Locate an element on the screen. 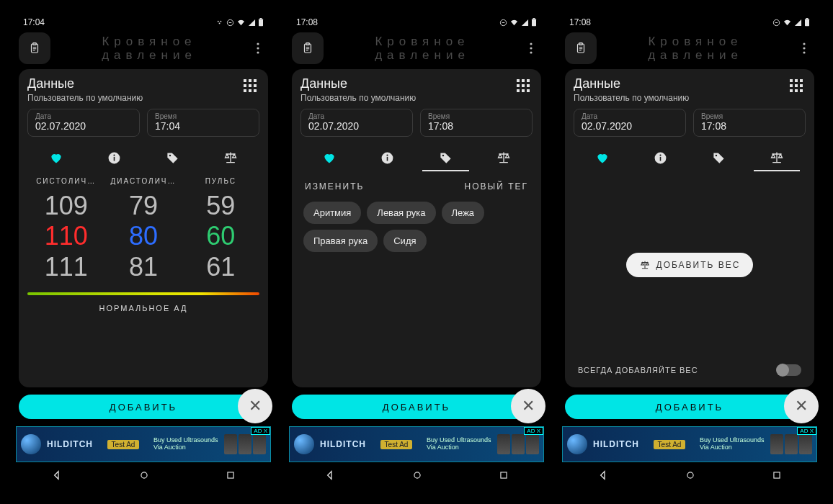  clipboard-icon is located at coordinates (308, 48).